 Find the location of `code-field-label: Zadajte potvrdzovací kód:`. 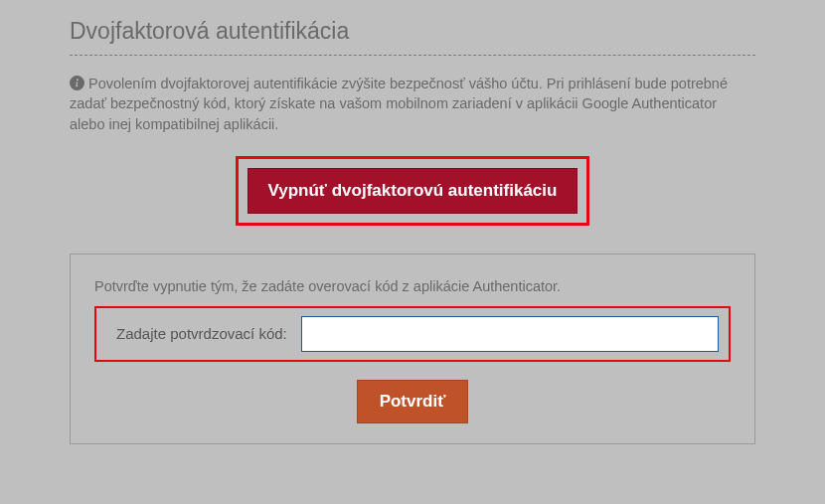

code-field-label: Zadajte potvrdzovací kód: is located at coordinates (197, 334).